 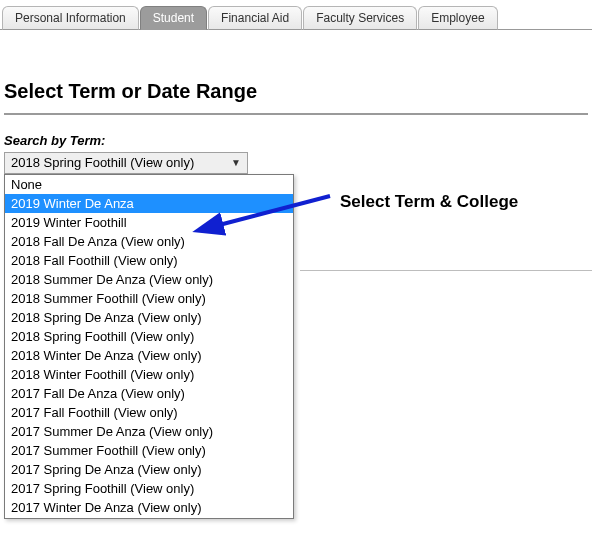 What do you see at coordinates (149, 508) in the screenshot?
I see `term-option: 2017 Winter De Anza (View only)` at bounding box center [149, 508].